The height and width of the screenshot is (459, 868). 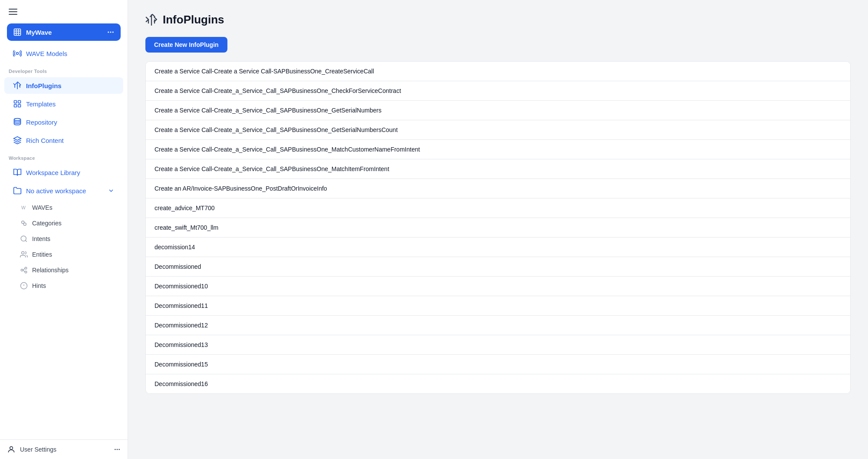 What do you see at coordinates (17, 140) in the screenshot?
I see `layers-icon` at bounding box center [17, 140].